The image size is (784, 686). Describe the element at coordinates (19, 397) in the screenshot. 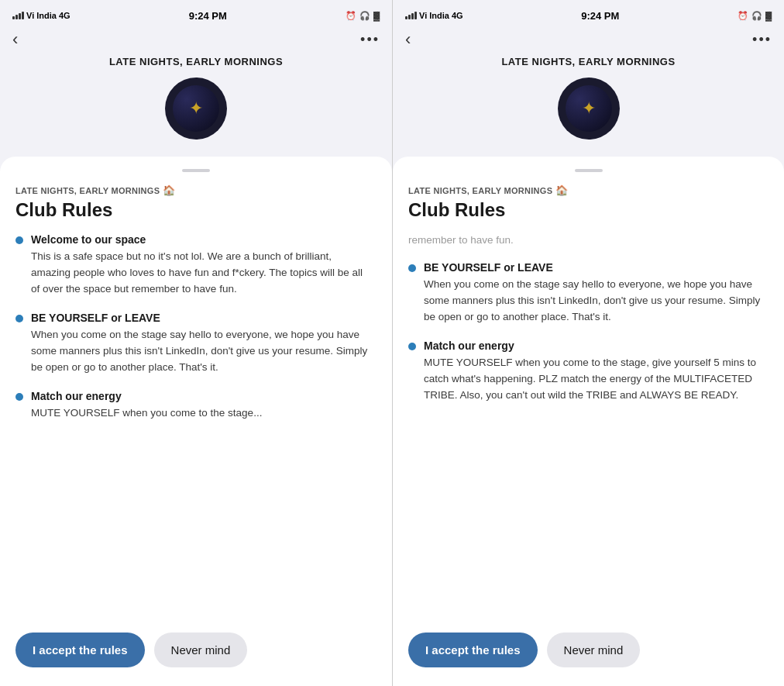

I see `rule-bullet-3-left` at that location.